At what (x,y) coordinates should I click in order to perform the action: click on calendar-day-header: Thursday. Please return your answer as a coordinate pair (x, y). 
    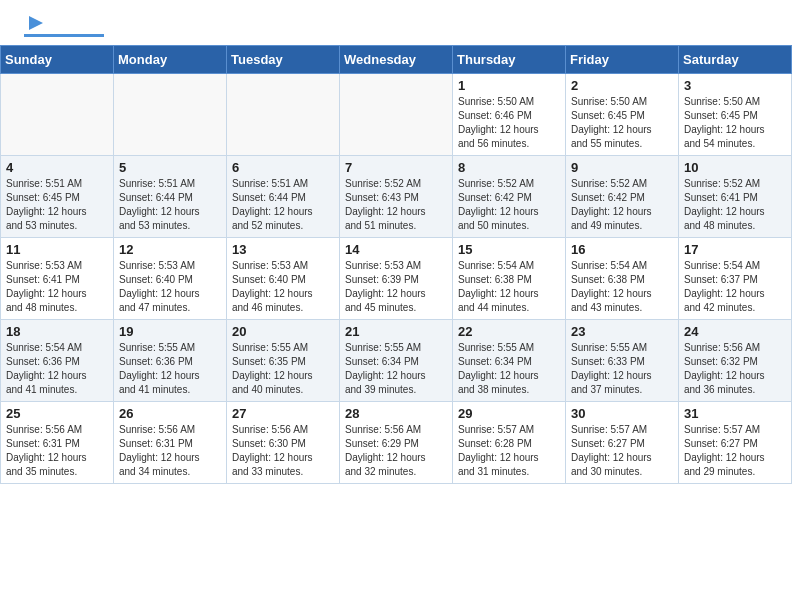
    Looking at the image, I should click on (510, 60).